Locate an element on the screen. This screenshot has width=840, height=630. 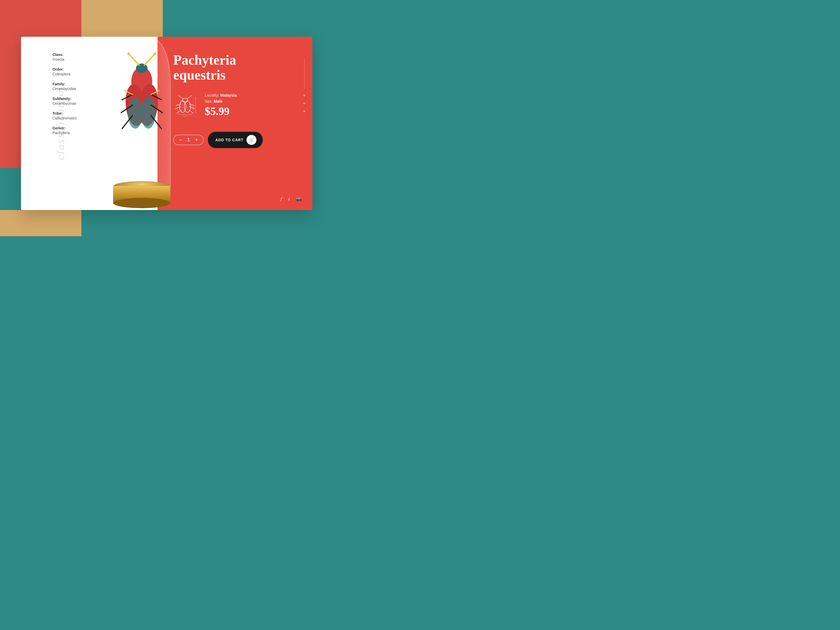
locality-detail: Locality: Malaysia is located at coordinates (221, 95).